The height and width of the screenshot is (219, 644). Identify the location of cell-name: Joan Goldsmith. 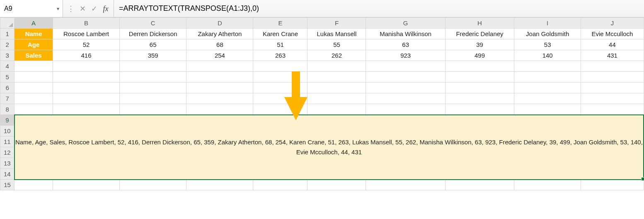
(548, 34).